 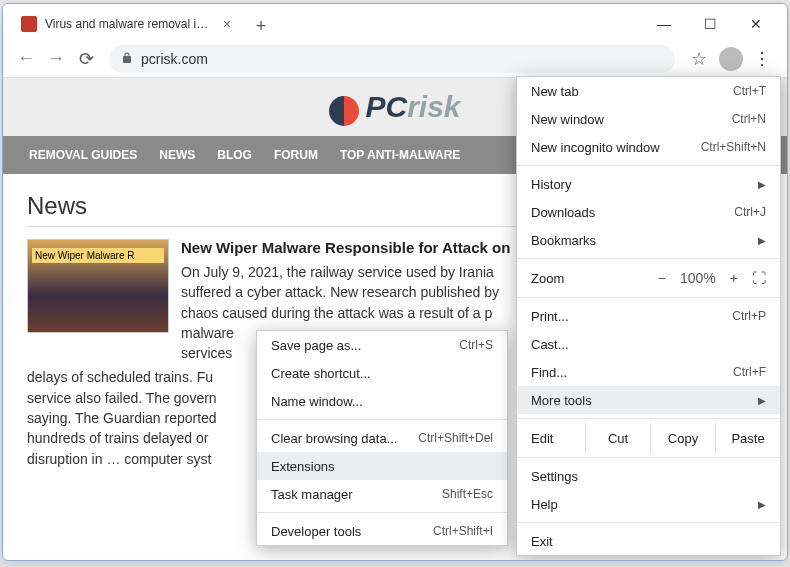 What do you see at coordinates (177, 155) in the screenshot?
I see `nav-item: NEWS` at bounding box center [177, 155].